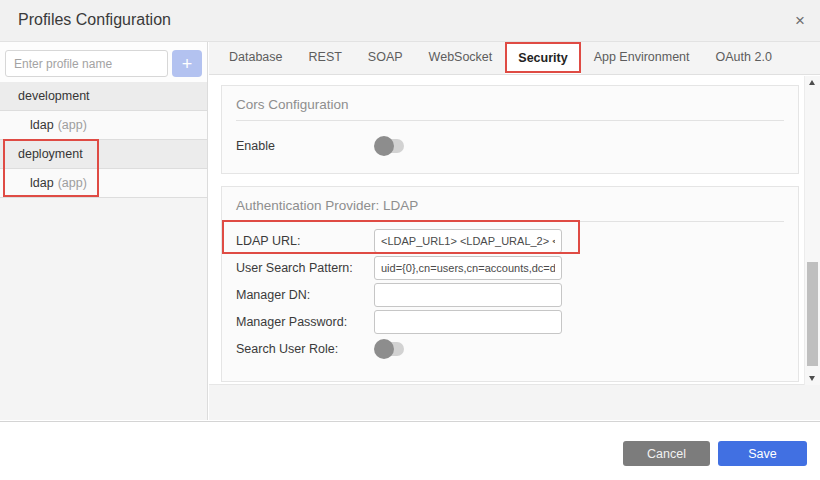 This screenshot has width=820, height=480. Describe the element at coordinates (812, 378) in the screenshot. I see `scrollbar-down-arrow-icon` at that location.